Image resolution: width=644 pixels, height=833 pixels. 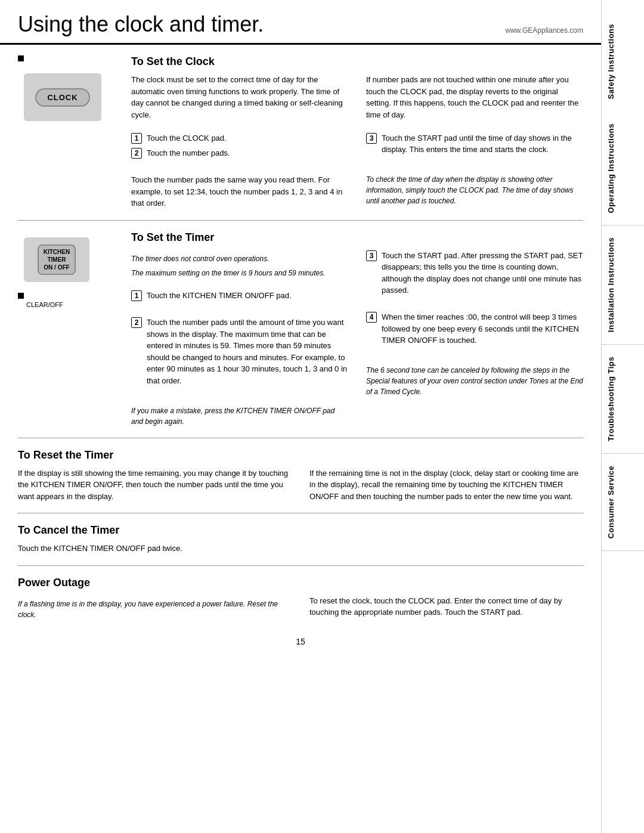 What do you see at coordinates (301, 549) in the screenshot?
I see `cancel-timer-text: Touch the KITCHEN TIMER ON/OFF pad twice…` at bounding box center [301, 549].